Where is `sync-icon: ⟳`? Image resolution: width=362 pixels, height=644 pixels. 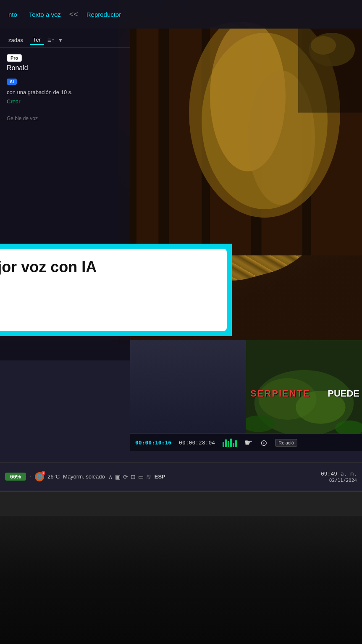
sync-icon: ⟳ is located at coordinates (126, 477).